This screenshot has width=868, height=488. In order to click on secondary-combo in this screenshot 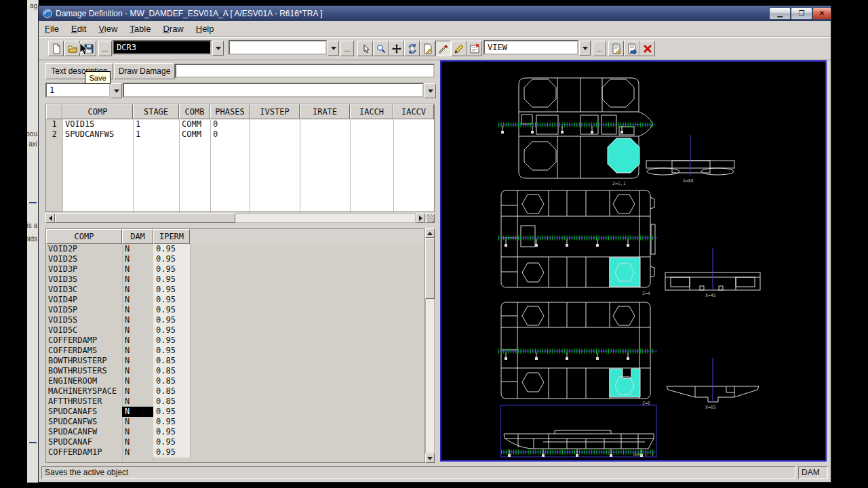, I will do `click(278, 47)`.